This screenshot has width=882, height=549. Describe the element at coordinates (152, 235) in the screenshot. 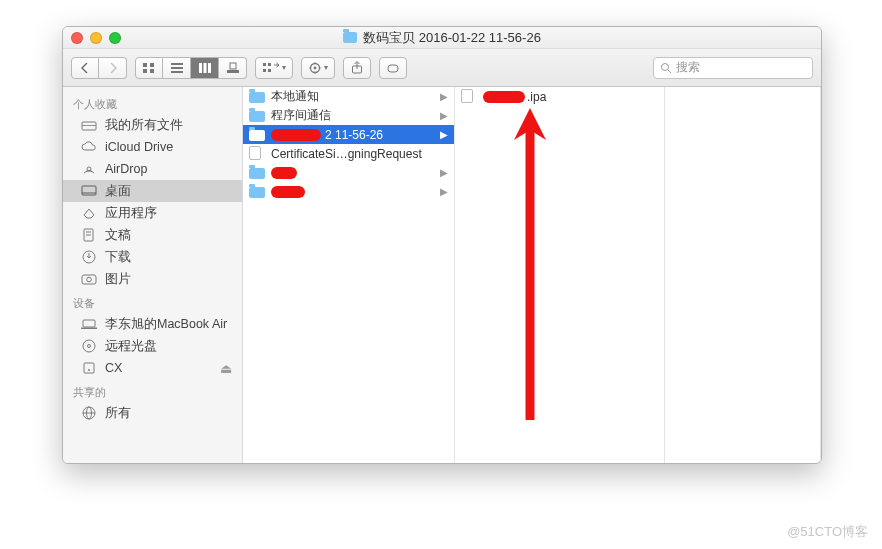

I see `sidebar-item-documents: 文稿` at that location.